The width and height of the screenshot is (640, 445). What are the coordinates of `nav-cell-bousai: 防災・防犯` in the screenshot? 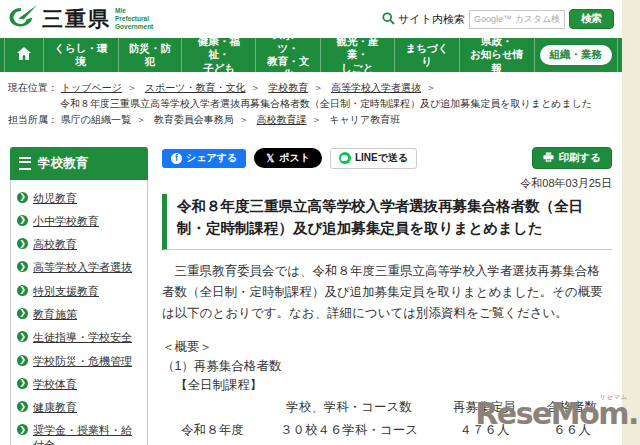 It's located at (150, 55).